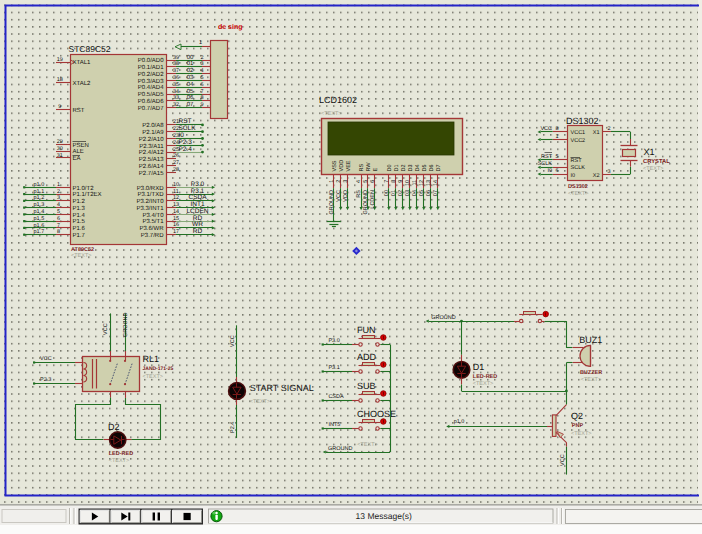 Image resolution: width=702 pixels, height=534 pixels. I want to click on svg-text: P1.1/T2EX, so click(88, 194).